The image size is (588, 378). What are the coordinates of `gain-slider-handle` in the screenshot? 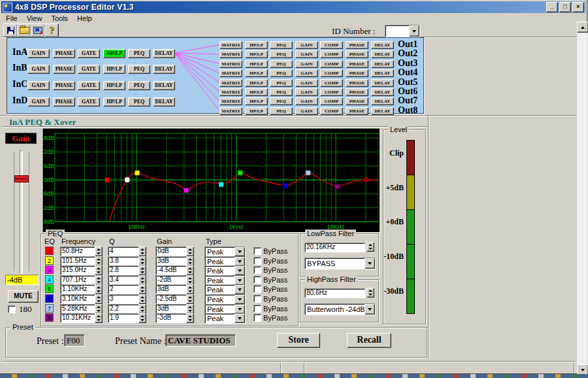 It's located at (22, 179).